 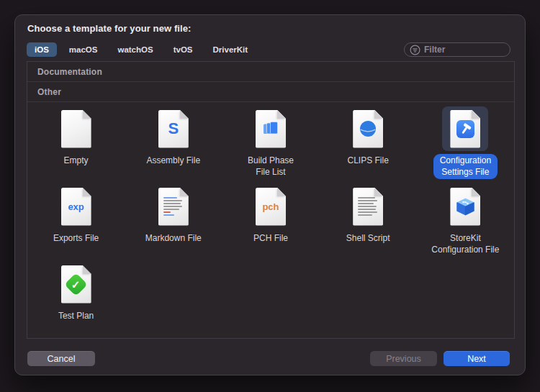 I want to click on document-page-icon: pch, so click(x=271, y=207).